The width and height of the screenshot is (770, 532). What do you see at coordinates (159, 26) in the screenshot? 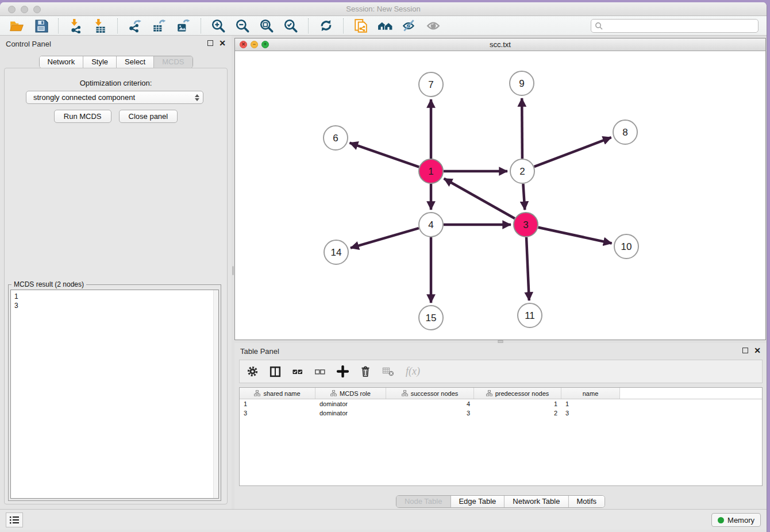
I see `export-table-icon` at bounding box center [159, 26].